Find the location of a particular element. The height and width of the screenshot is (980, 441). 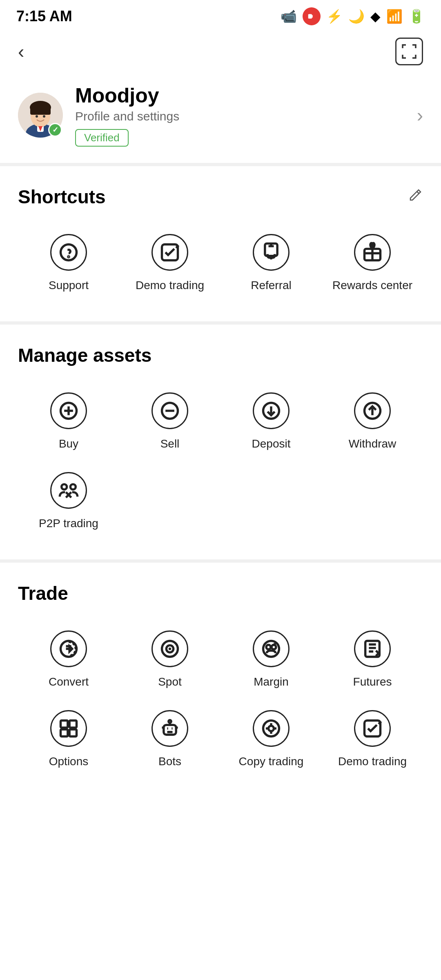

manage-assets-header: Manage assets is located at coordinates (220, 355).